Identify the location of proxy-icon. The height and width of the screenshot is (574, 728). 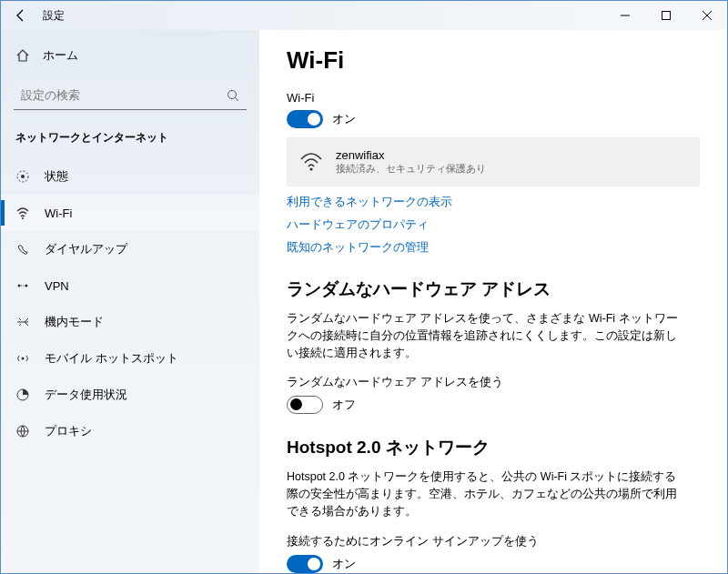
(23, 431).